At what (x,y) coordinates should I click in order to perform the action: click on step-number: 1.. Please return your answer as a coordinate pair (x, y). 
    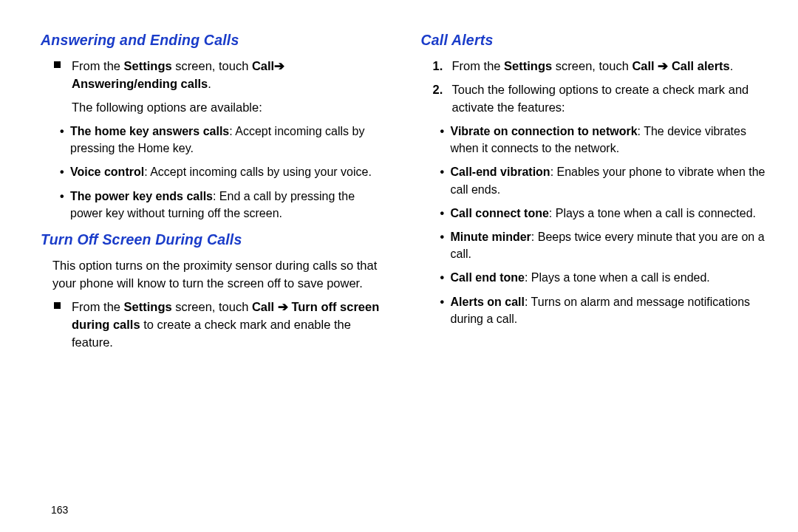
    Looking at the image, I should click on (438, 66).